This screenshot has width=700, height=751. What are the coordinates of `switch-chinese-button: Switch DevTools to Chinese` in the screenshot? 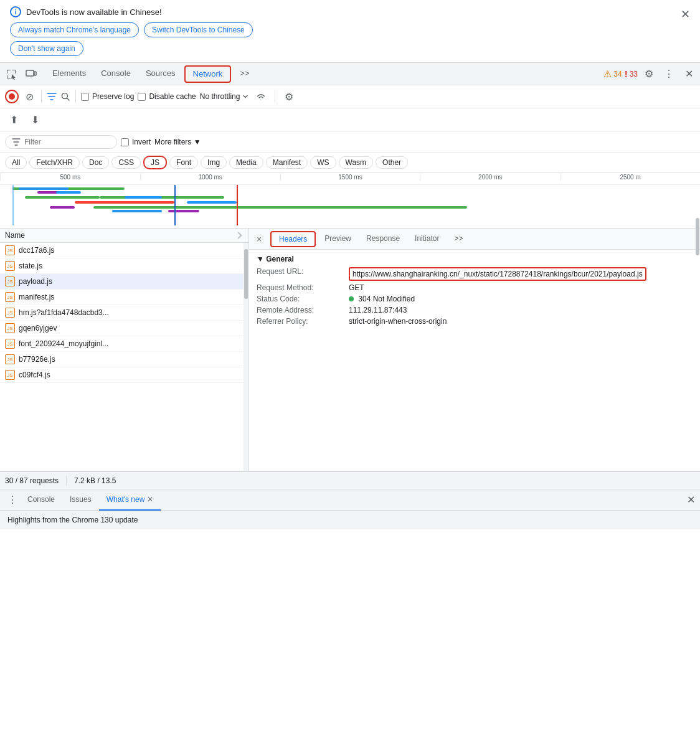 It's located at (198, 30).